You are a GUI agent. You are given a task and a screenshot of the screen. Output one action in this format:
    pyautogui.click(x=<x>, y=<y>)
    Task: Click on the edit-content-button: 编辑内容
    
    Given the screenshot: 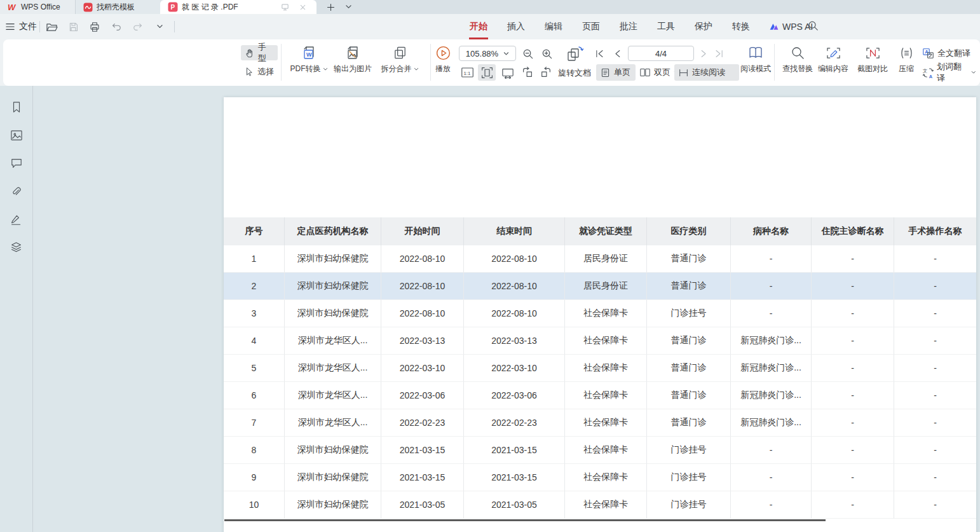 What is the action you would take?
    pyautogui.click(x=833, y=62)
    